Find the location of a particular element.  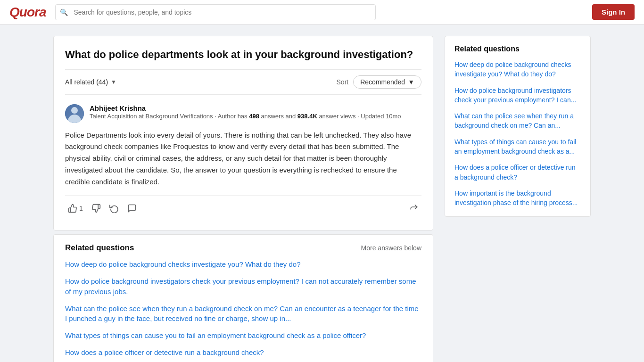

upvote-count: 1 is located at coordinates (81, 208).